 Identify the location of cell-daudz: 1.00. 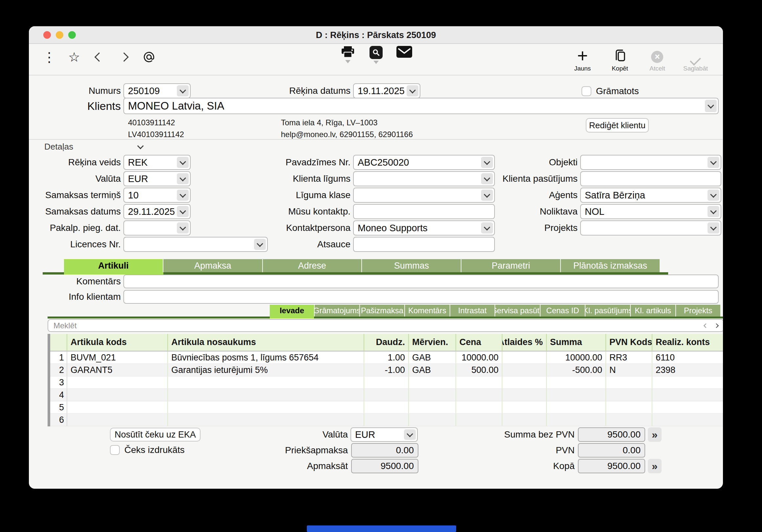
(387, 358).